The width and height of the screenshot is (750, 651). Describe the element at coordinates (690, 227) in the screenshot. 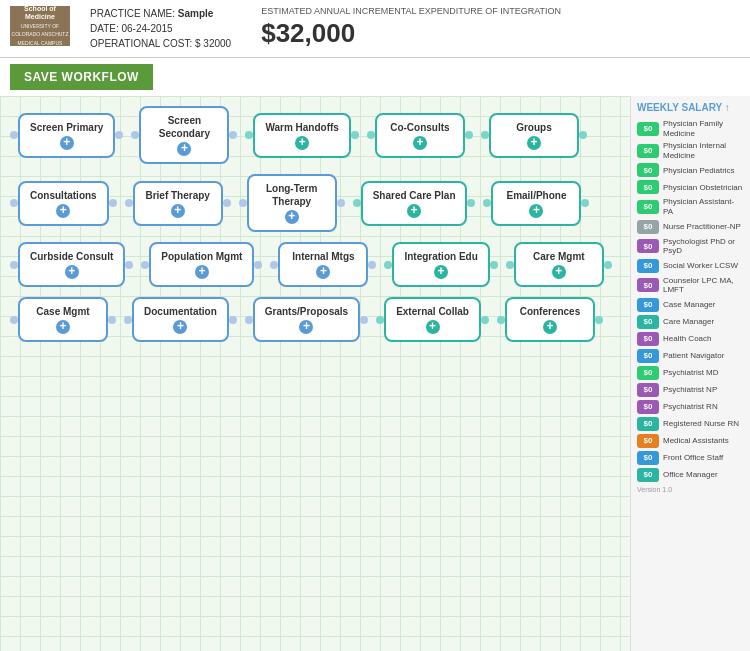

I see `salary-item: $0 Nurse Practitioner-NP` at that location.